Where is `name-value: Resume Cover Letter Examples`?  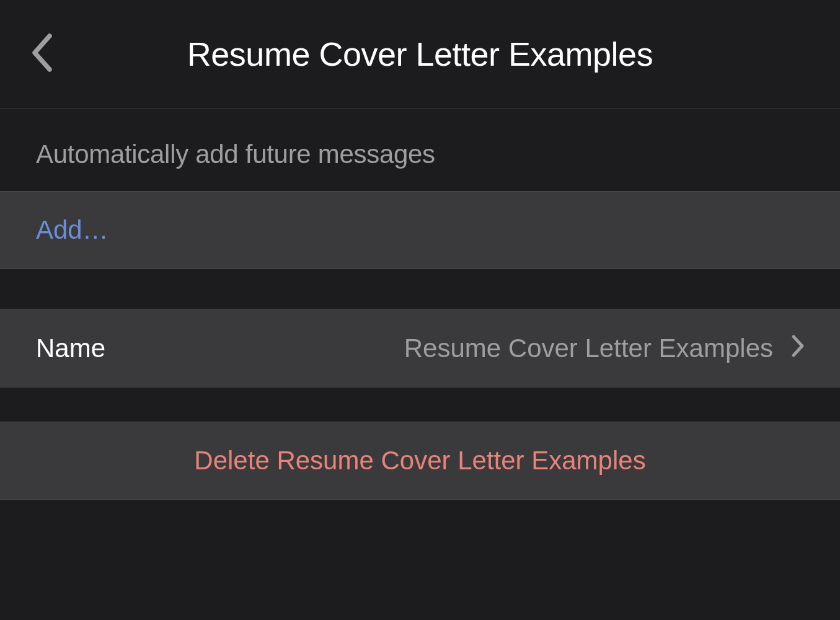
name-value: Resume Cover Letter Examples is located at coordinates (589, 348).